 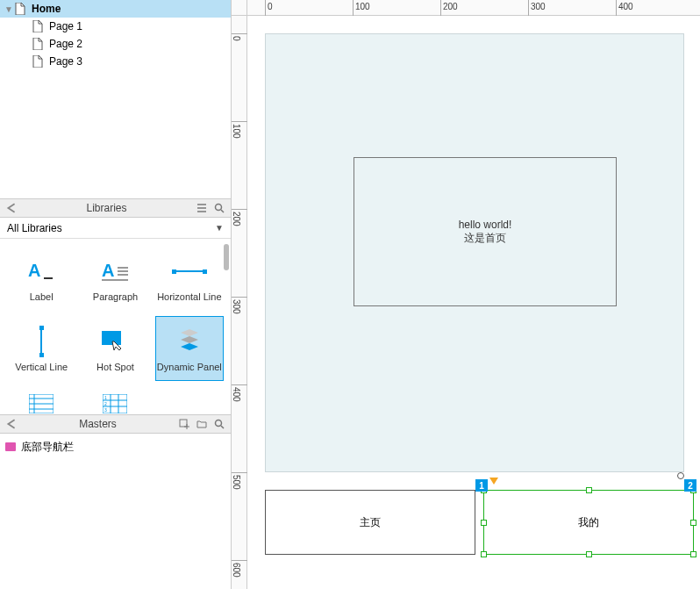 What do you see at coordinates (539, 7) in the screenshot?
I see `ruler-tick: 300` at bounding box center [539, 7].